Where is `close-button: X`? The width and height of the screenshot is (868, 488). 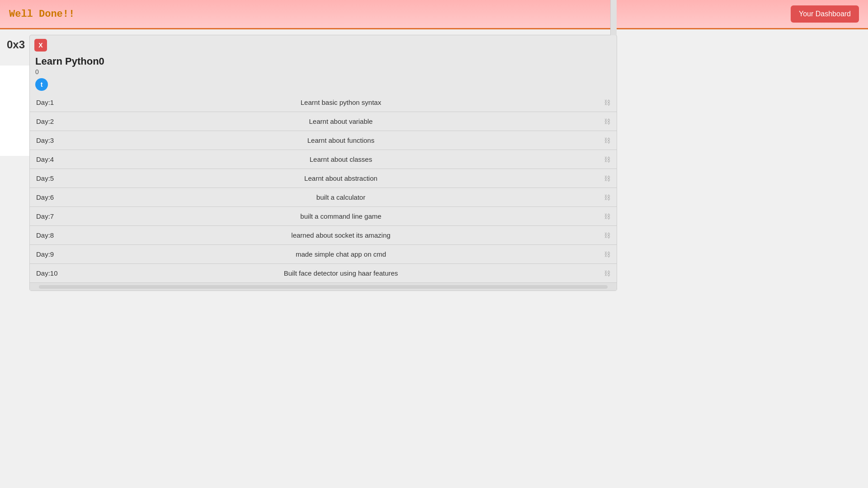
close-button: X is located at coordinates (41, 45).